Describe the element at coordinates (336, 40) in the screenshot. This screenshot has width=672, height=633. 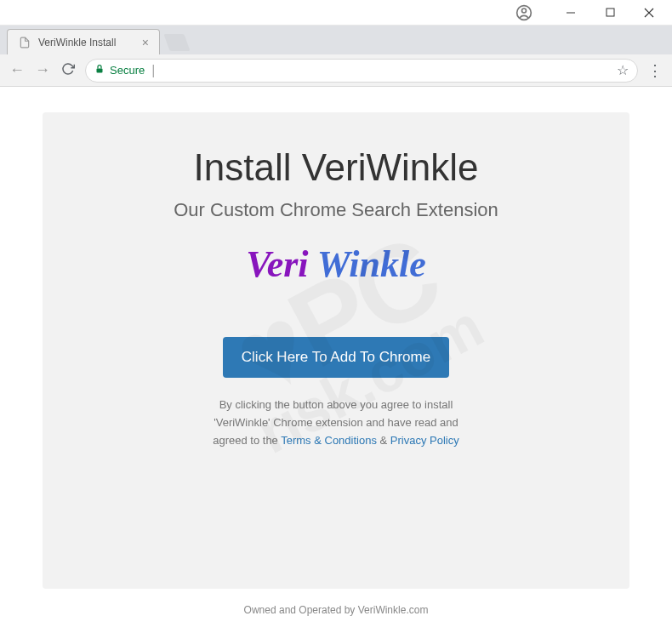
I see `tab-bar: VeriWinkle Install ×` at that location.